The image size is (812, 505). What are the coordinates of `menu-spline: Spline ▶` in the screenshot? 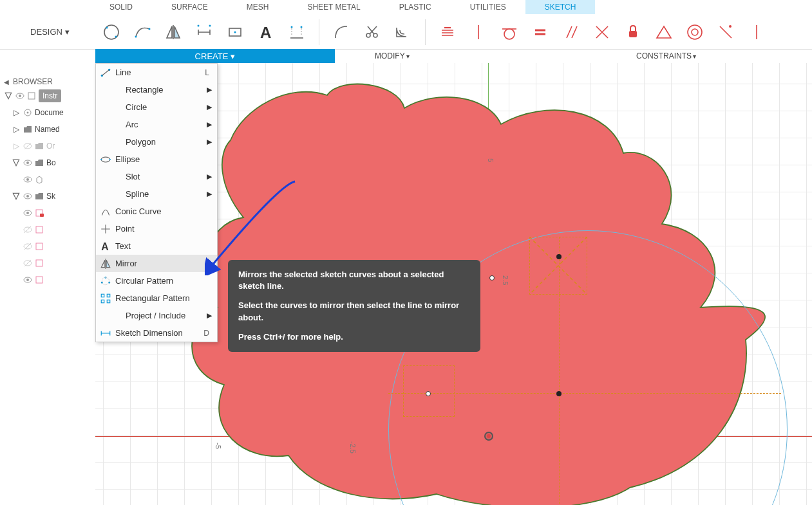 It's located at (156, 194).